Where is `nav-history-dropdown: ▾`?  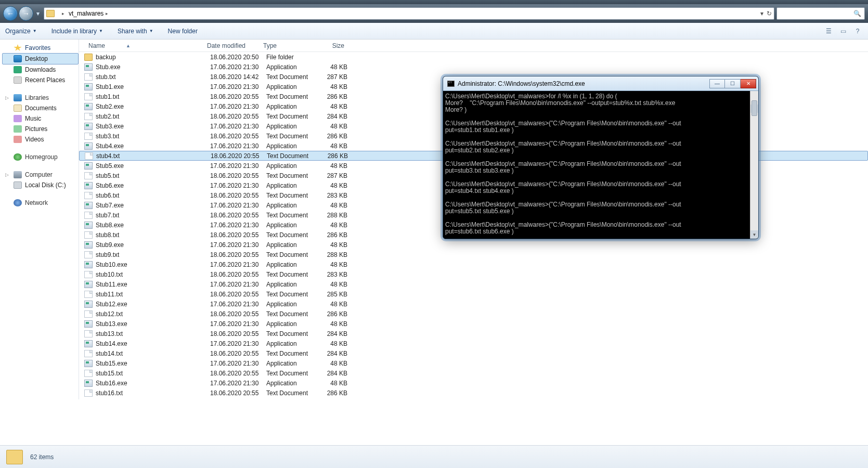
nav-history-dropdown: ▾ is located at coordinates (38, 14).